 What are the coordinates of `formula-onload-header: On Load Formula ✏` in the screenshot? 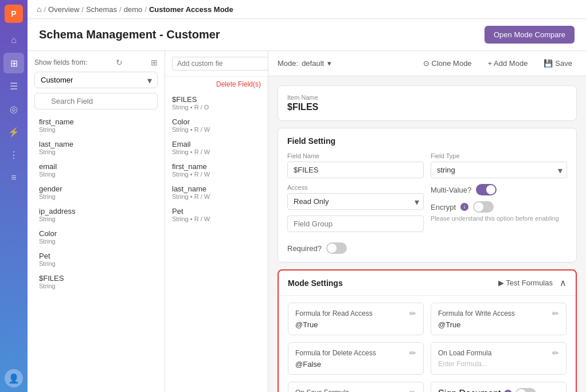 It's located at (499, 353).